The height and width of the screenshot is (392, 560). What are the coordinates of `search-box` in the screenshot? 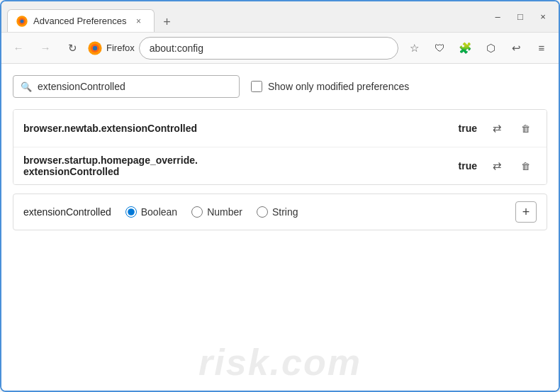 It's located at (126, 86).